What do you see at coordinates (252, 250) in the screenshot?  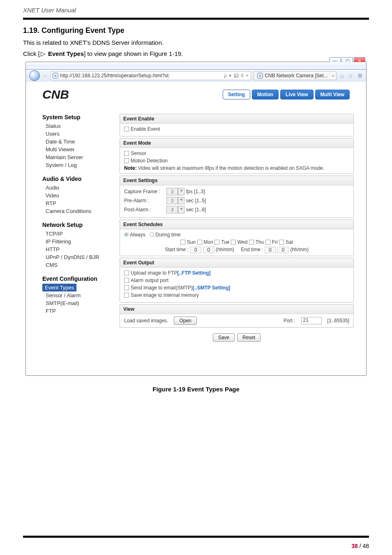 I see `end-label: End time :` at bounding box center [252, 250].